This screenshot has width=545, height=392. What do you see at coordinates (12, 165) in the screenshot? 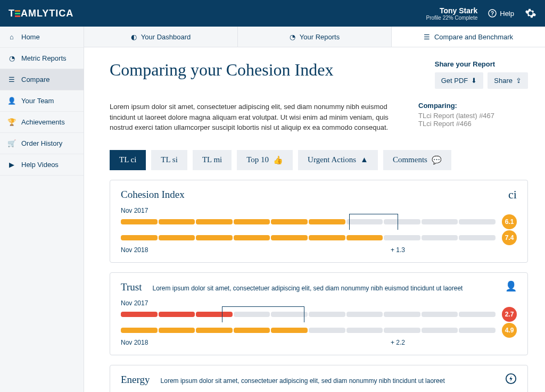
I see `play-icon: ▶` at bounding box center [12, 165].